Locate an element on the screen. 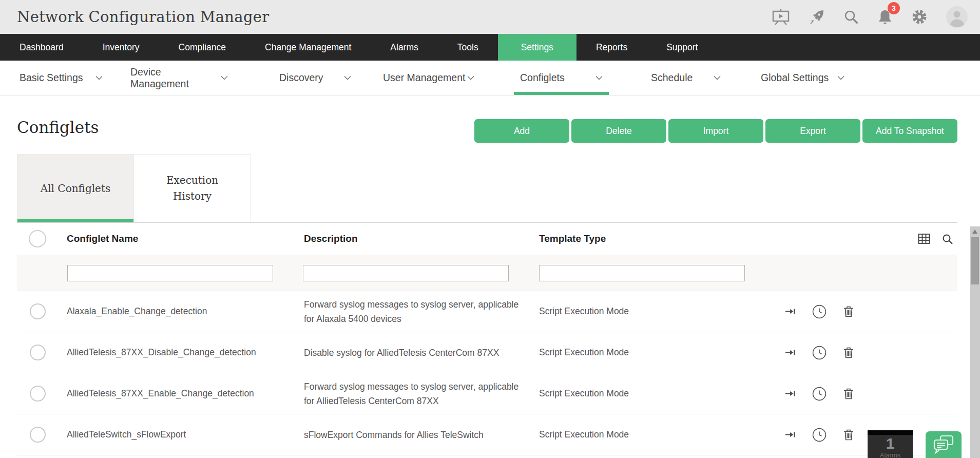  vertical-scrollbar is located at coordinates (975, 342).